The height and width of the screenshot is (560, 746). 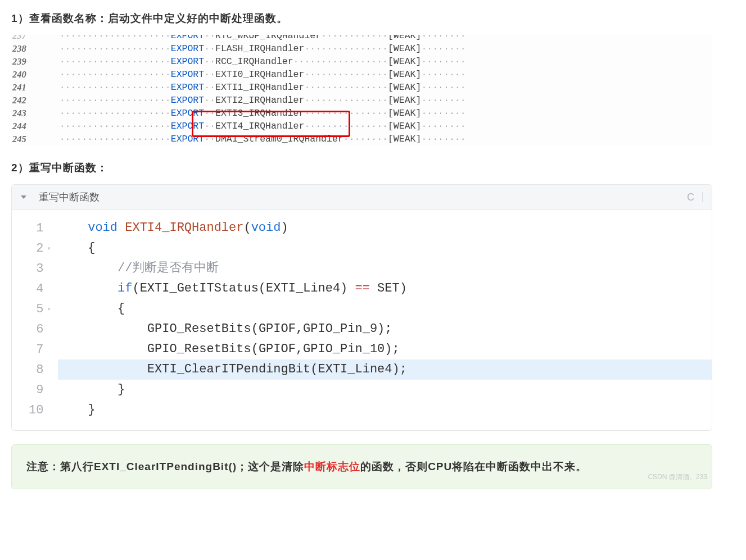 What do you see at coordinates (27, 100) in the screenshot?
I see `line-number: 242` at bounding box center [27, 100].